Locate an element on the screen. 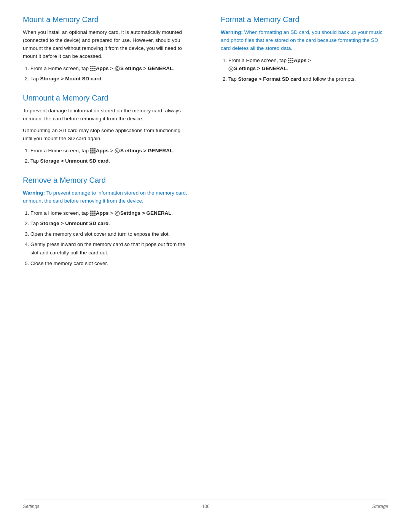  mount-apps-label: Apps is located at coordinates (102, 69).